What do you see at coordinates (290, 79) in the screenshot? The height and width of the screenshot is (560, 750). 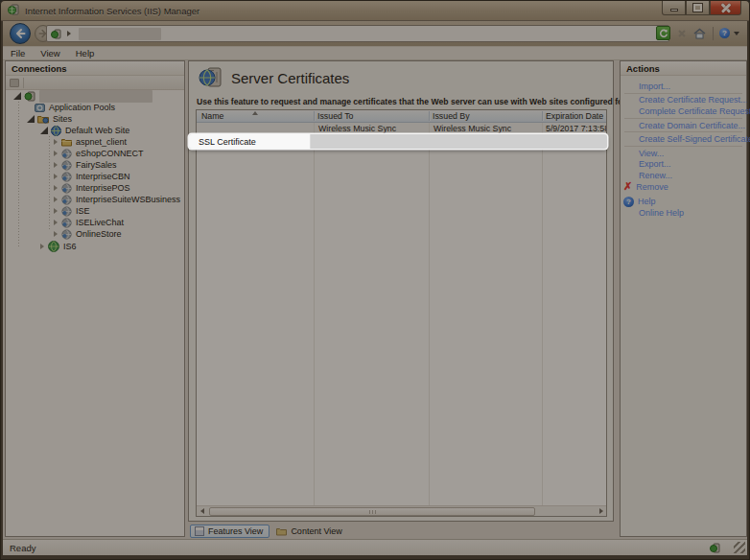 I see `page-title: Server Certificates` at bounding box center [290, 79].